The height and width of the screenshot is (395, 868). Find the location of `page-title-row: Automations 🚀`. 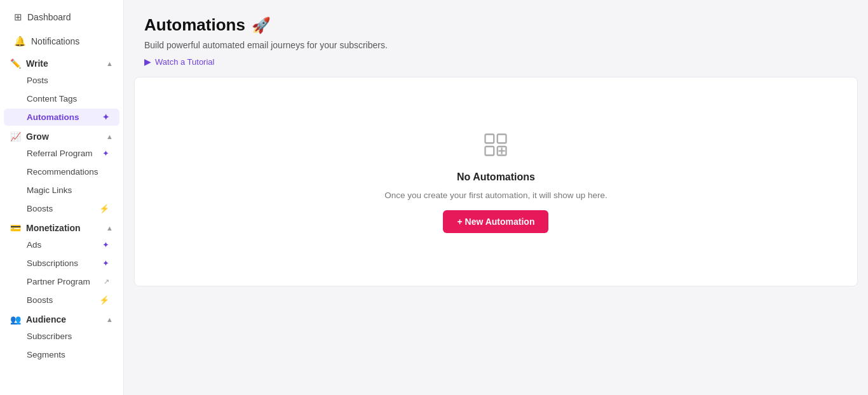

page-title-row: Automations 🚀 is located at coordinates (496, 25).